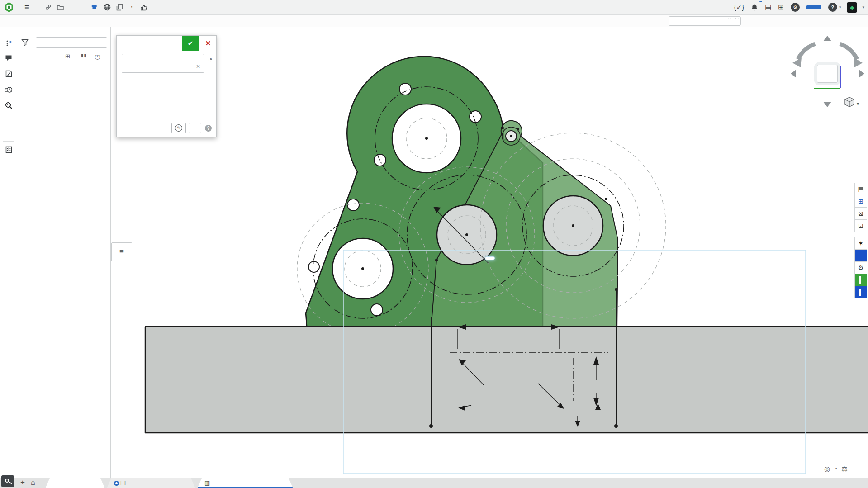  I want to click on final-button, so click(195, 128).